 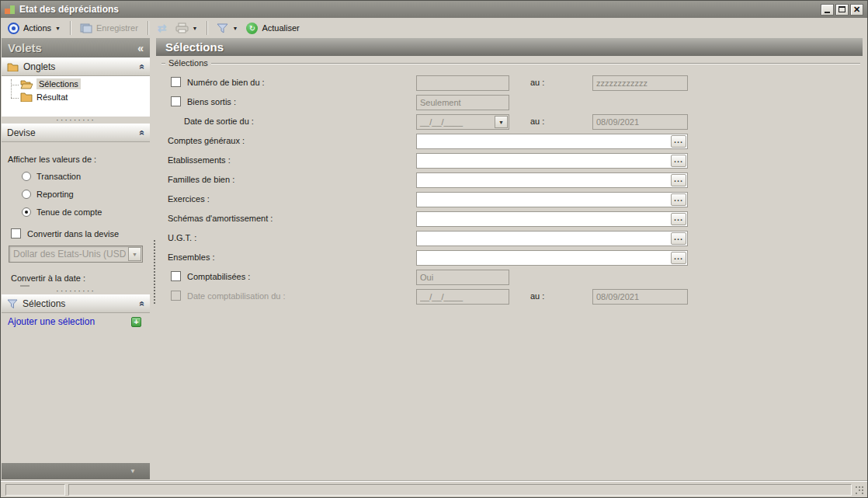 I want to click on date-sortie-combo: __/__/____ ▼, so click(x=463, y=122).